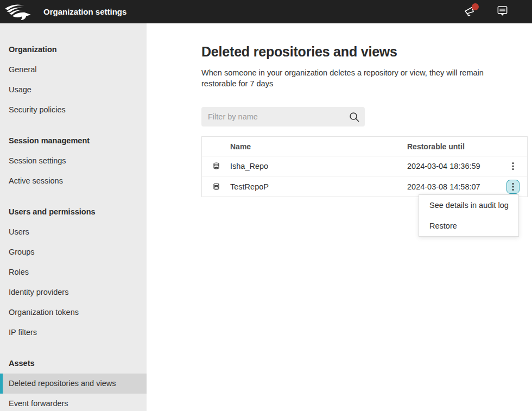 The width and height of the screenshot is (532, 411). I want to click on column-header-name: Name, so click(319, 147).